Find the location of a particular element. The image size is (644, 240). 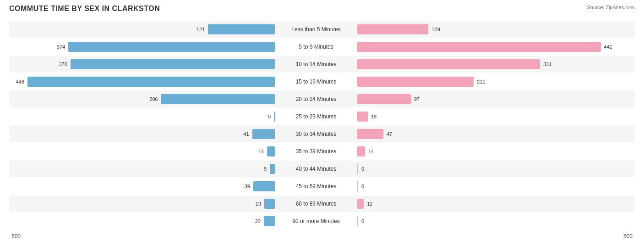

male-value: 19 is located at coordinates (254, 204).